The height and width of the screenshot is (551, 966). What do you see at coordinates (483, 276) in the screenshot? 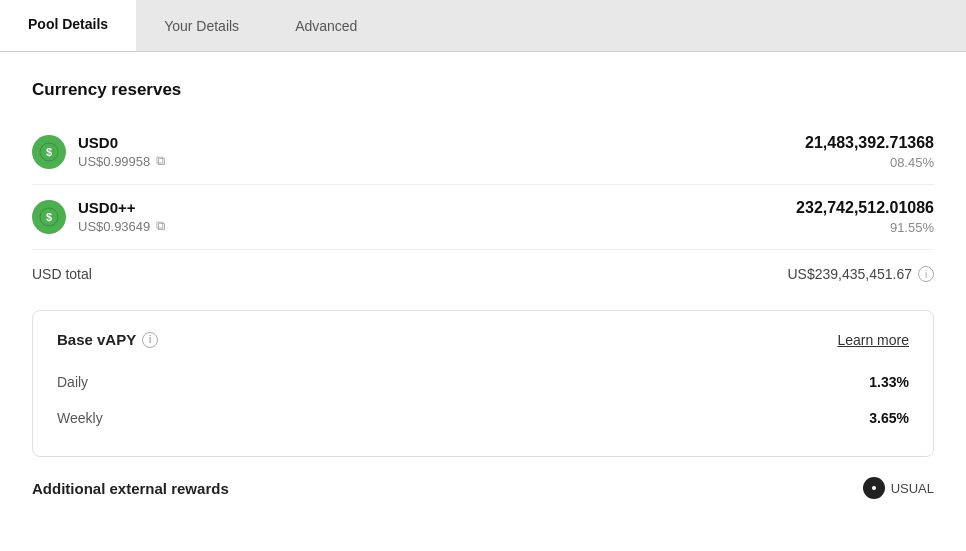
I see `total-row: USD total US$239,435,451.67 i` at bounding box center [483, 276].